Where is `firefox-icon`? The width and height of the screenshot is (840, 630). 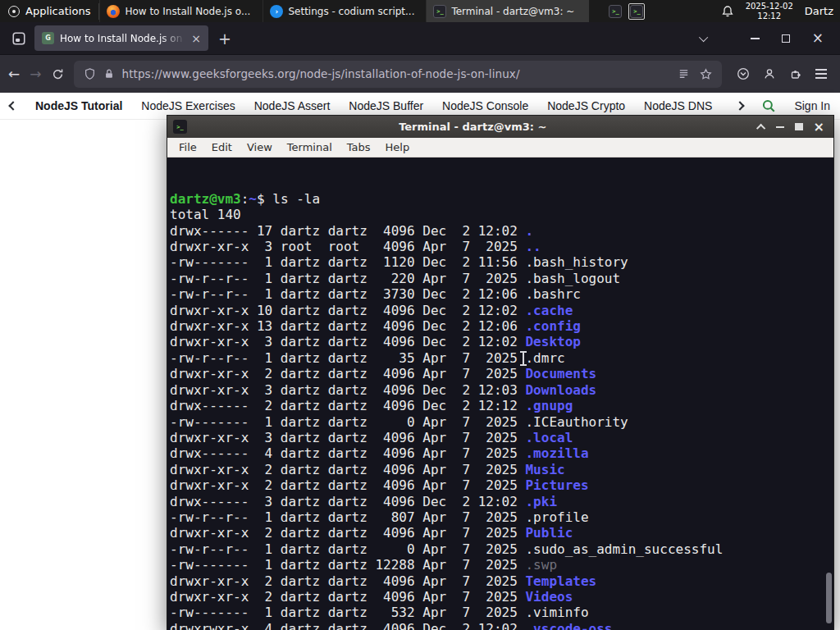 firefox-icon is located at coordinates (113, 11).